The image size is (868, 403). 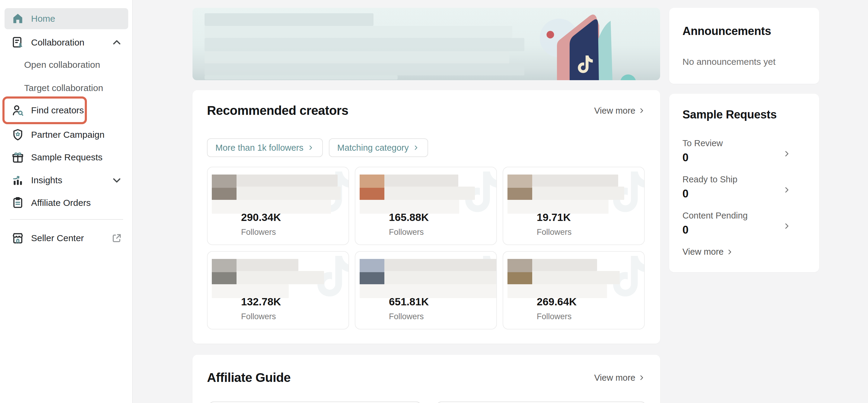 What do you see at coordinates (727, 31) in the screenshot?
I see `announcements-title: Announcements` at bounding box center [727, 31].